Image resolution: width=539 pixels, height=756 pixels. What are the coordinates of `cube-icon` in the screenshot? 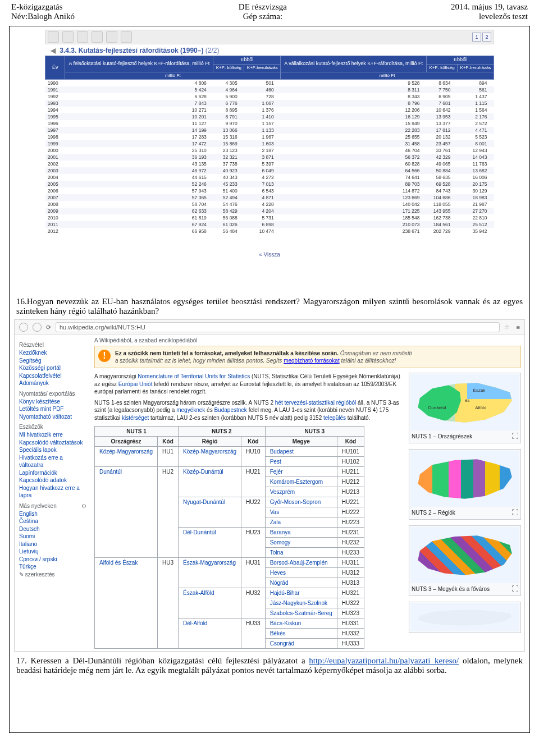 It's located at (68, 37).